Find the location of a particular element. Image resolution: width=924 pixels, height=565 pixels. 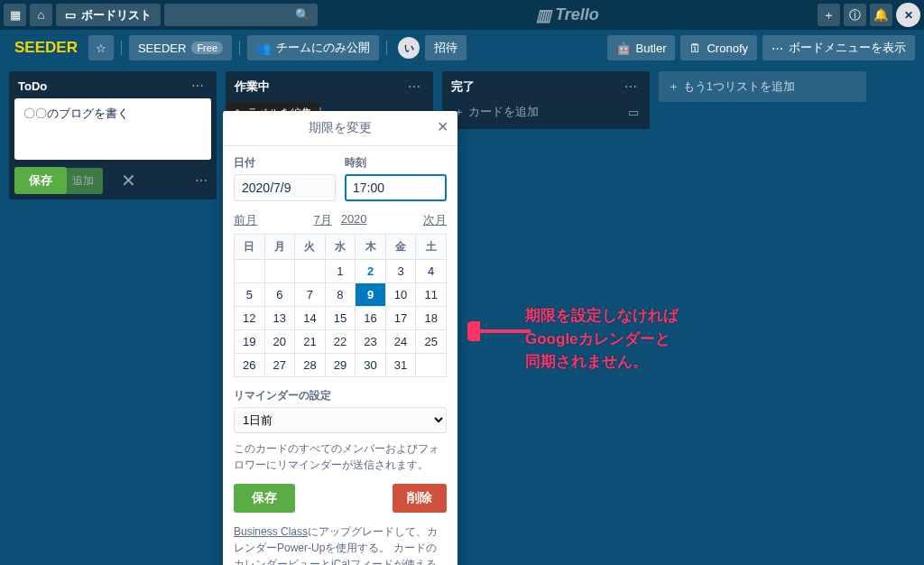

cronofy-button: 🗓Cronofy is located at coordinates (718, 48).